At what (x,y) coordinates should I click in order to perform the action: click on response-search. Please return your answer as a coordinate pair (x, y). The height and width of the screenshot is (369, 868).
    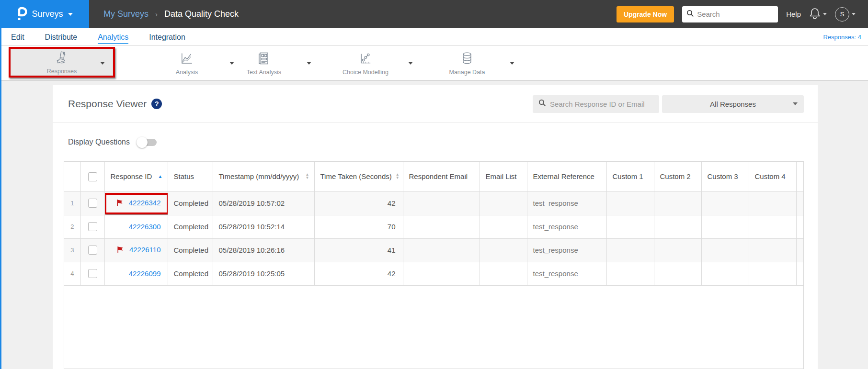
    Looking at the image, I should click on (596, 104).